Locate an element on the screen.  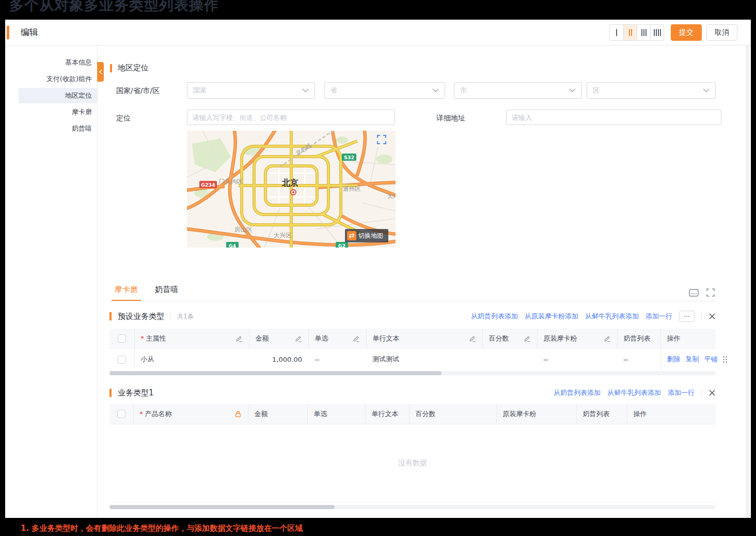
sidebar-item-payment: 支付(收款)组件 is located at coordinates (58, 79).